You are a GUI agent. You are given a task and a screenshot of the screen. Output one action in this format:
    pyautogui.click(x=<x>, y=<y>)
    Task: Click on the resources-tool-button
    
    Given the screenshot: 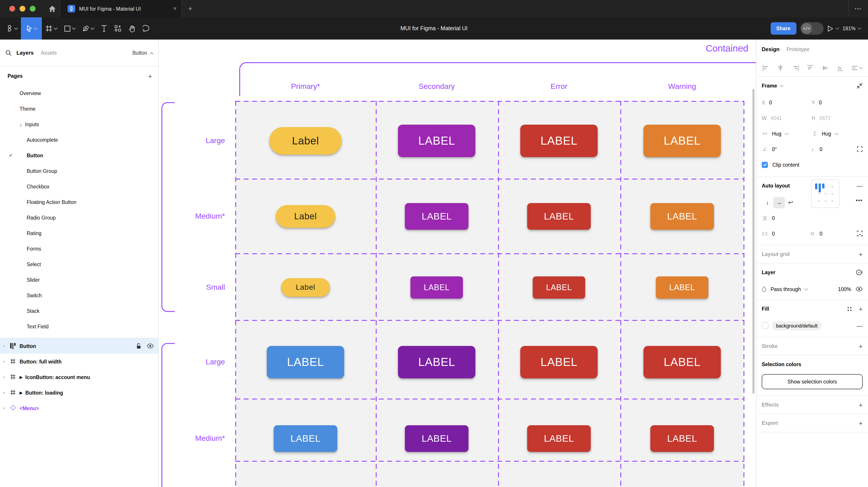 What is the action you would take?
    pyautogui.click(x=118, y=28)
    